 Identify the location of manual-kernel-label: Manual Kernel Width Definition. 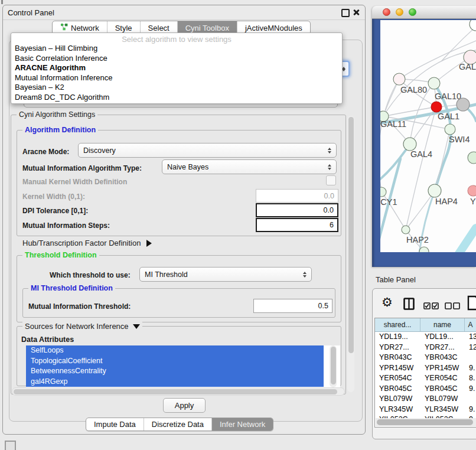
(74, 182).